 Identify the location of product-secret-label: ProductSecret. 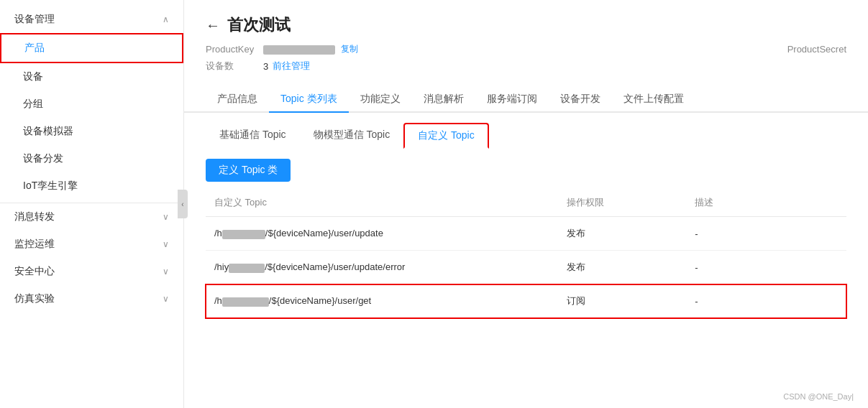
(817, 49).